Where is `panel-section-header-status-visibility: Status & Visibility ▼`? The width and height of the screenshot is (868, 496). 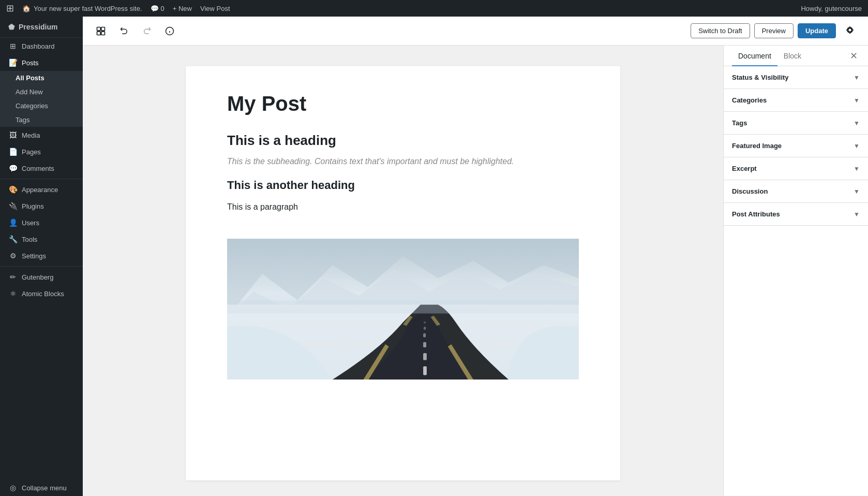
panel-section-header-status-visibility: Status & Visibility ▼ is located at coordinates (796, 78).